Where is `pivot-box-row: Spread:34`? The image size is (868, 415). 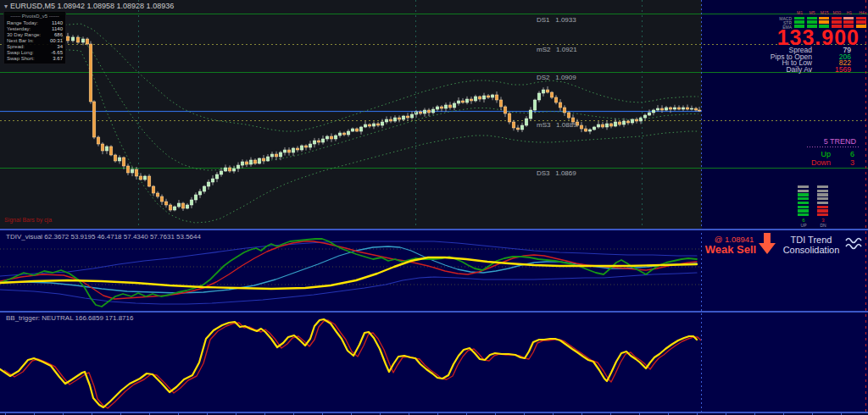 pivot-box-row: Spread:34 is located at coordinates (35, 47).